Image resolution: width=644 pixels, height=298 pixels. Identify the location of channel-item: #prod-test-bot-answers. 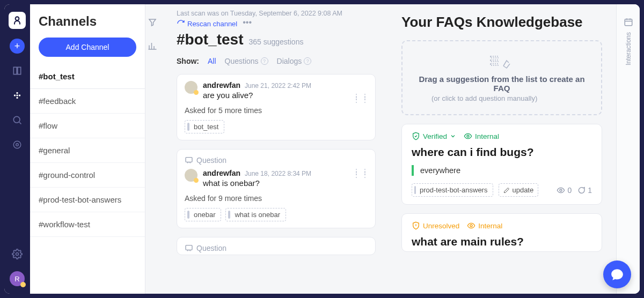
(87, 200).